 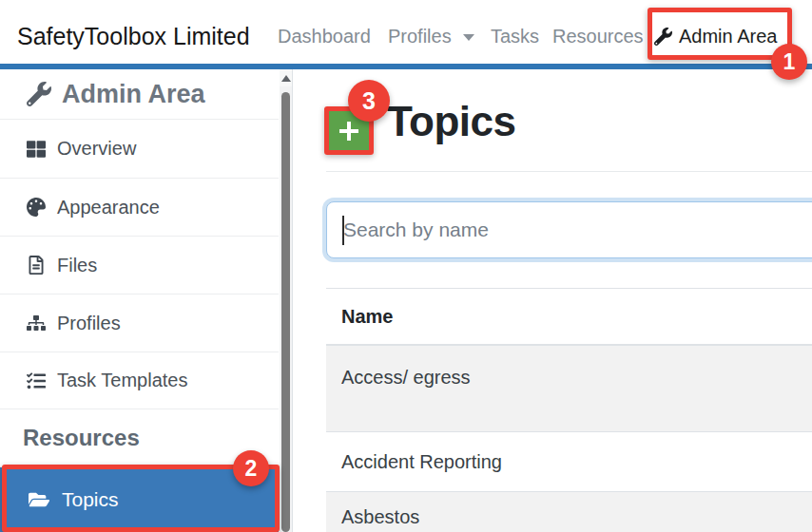 I want to click on sidebar-item-label: Topics, so click(x=90, y=500).